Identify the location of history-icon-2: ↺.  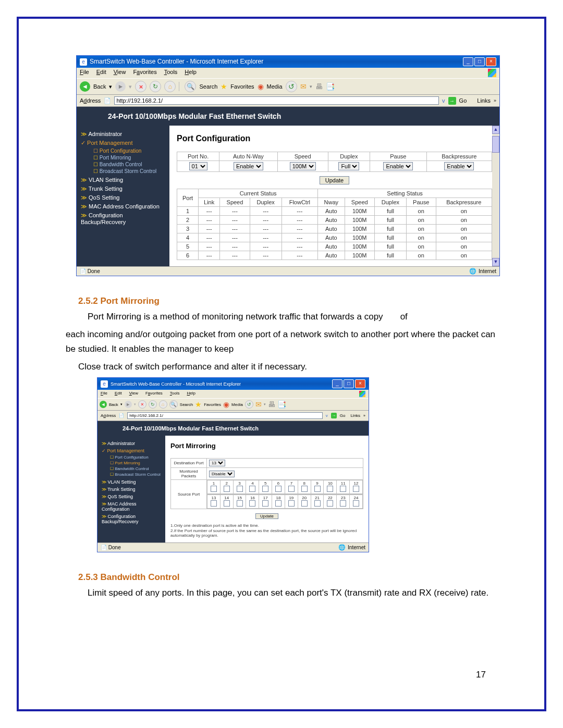
(249, 404).